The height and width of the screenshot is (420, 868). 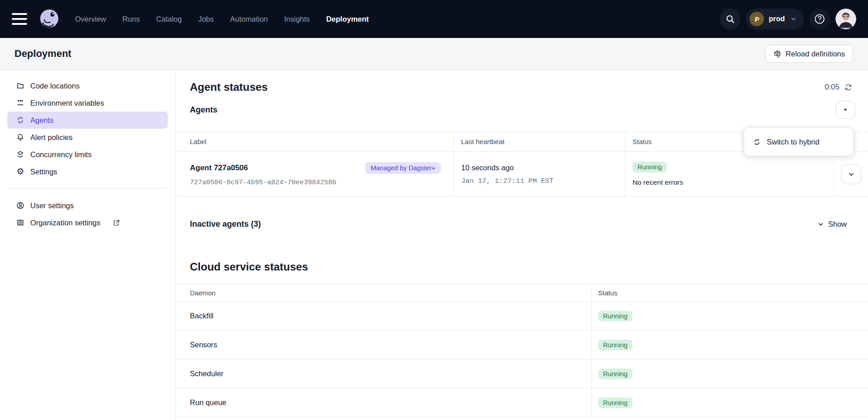 I want to click on reload-definitions-label: Reload definitions, so click(x=816, y=54).